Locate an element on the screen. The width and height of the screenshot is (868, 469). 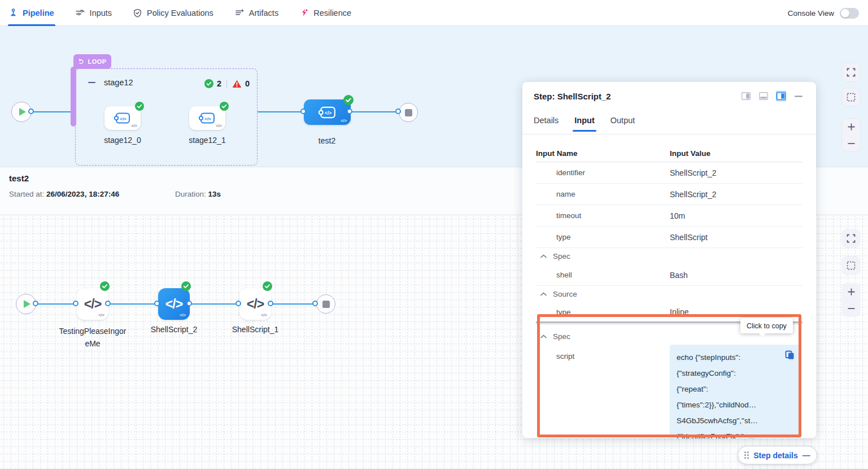
nav-tab-label: Policy Evaluations is located at coordinates (180, 13).